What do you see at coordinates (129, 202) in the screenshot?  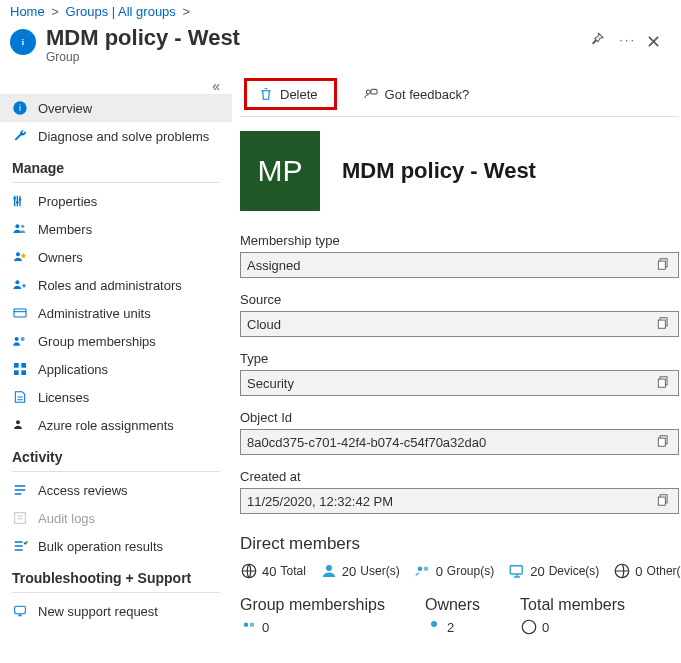 I see `sidebar-item-label: Properties` at bounding box center [129, 202].